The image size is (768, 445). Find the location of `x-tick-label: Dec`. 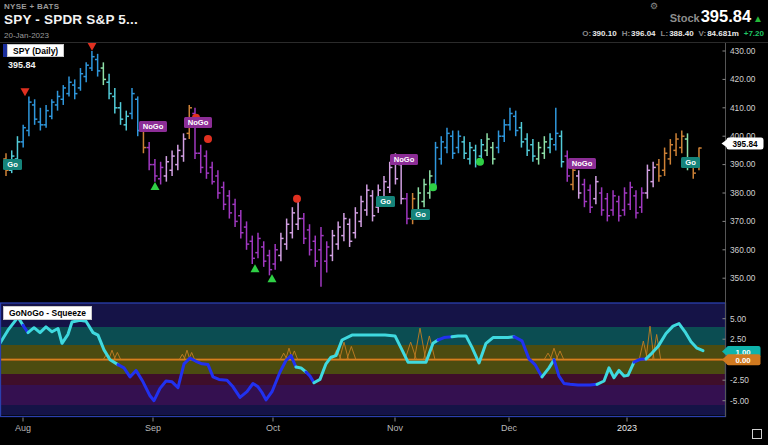

x-tick-label: Dec is located at coordinates (510, 428).